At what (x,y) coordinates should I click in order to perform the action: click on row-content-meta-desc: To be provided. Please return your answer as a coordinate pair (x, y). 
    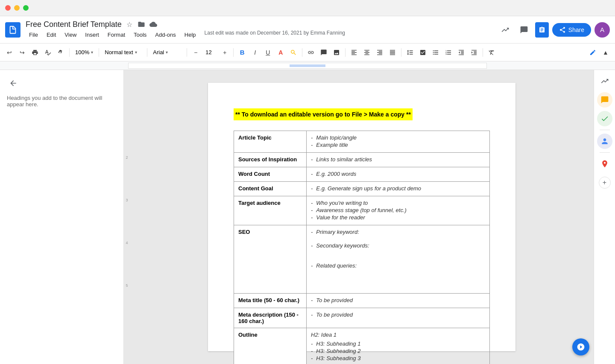
    Looking at the image, I should click on (398, 318).